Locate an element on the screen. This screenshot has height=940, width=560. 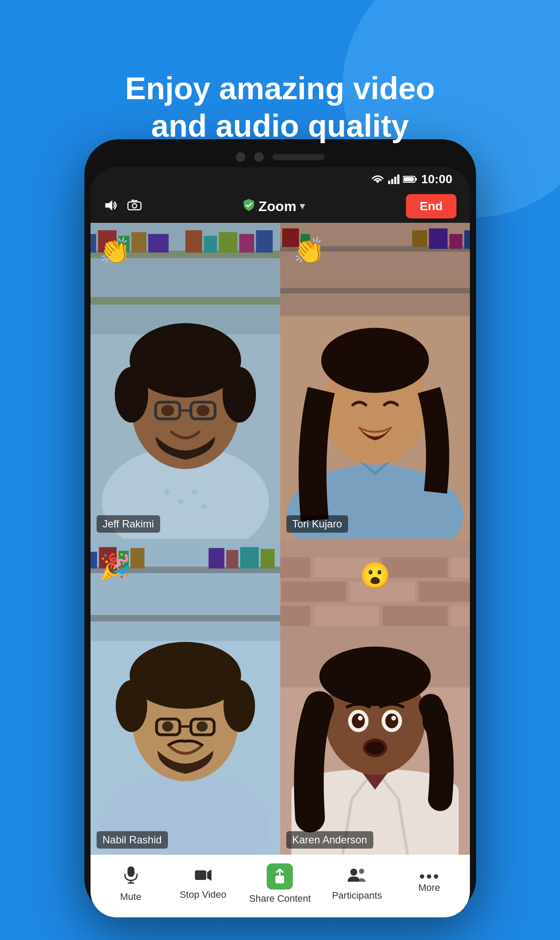
mute-label: Mute is located at coordinates (131, 897).